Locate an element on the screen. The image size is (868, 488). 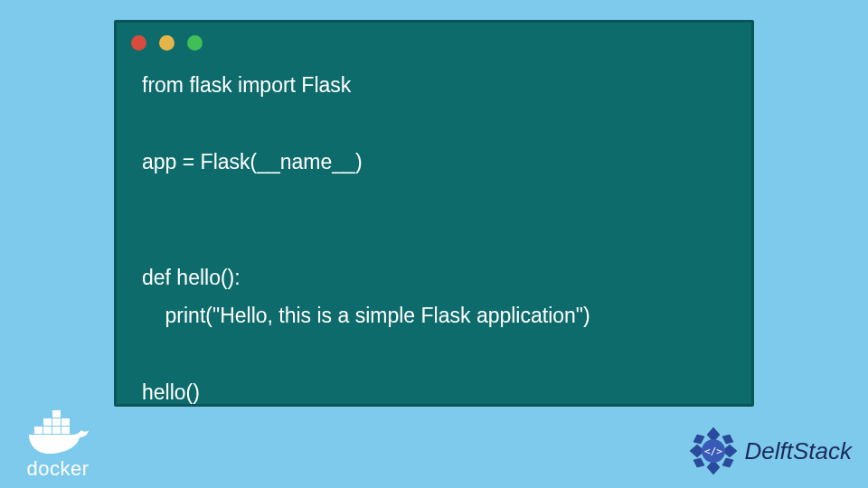
window-controls is located at coordinates (166, 43).